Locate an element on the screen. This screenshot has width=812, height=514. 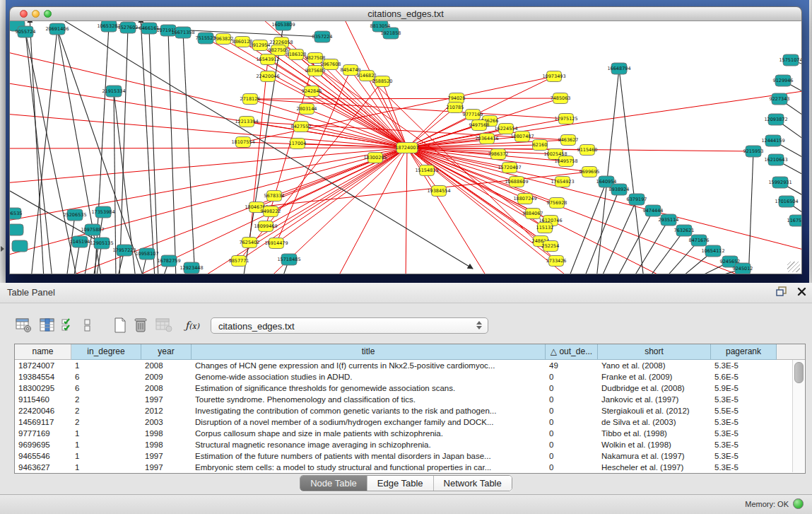
network-node: 9497568 is located at coordinates (479, 126).